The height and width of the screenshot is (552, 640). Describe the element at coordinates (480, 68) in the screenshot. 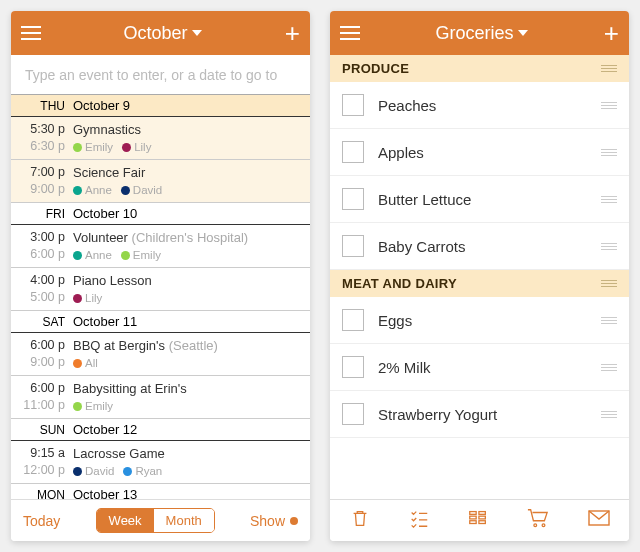

I see `section-header: PRODUCE` at that location.